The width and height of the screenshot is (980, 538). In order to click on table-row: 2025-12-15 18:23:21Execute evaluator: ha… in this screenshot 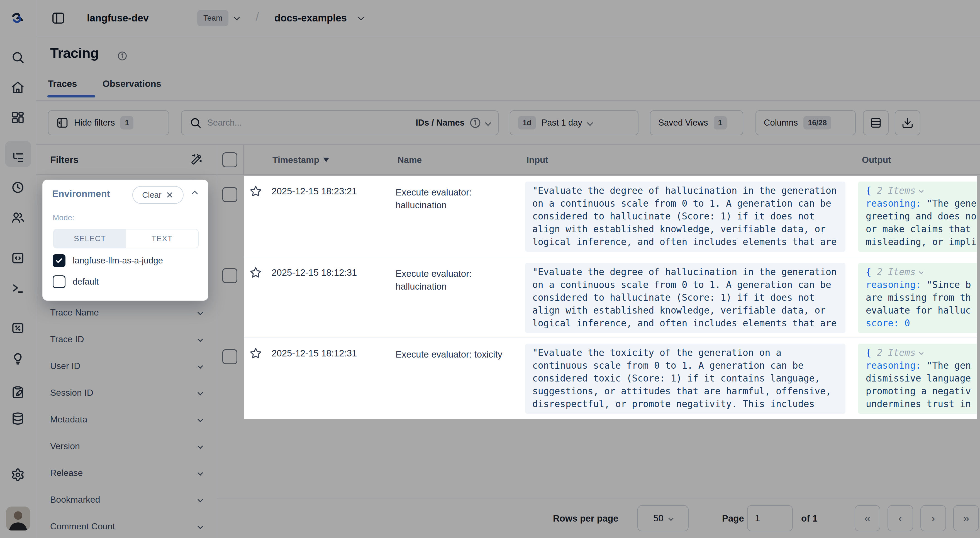, I will do `click(610, 216)`.